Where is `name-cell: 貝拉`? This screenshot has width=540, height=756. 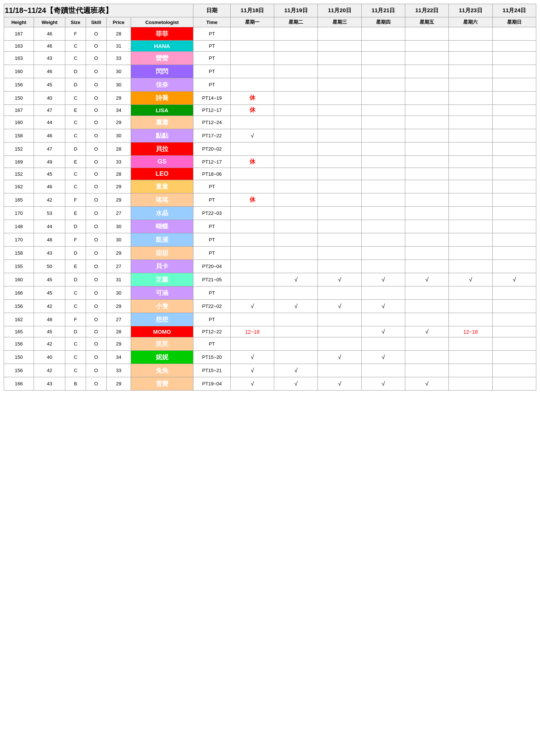 name-cell: 貝拉 is located at coordinates (162, 149).